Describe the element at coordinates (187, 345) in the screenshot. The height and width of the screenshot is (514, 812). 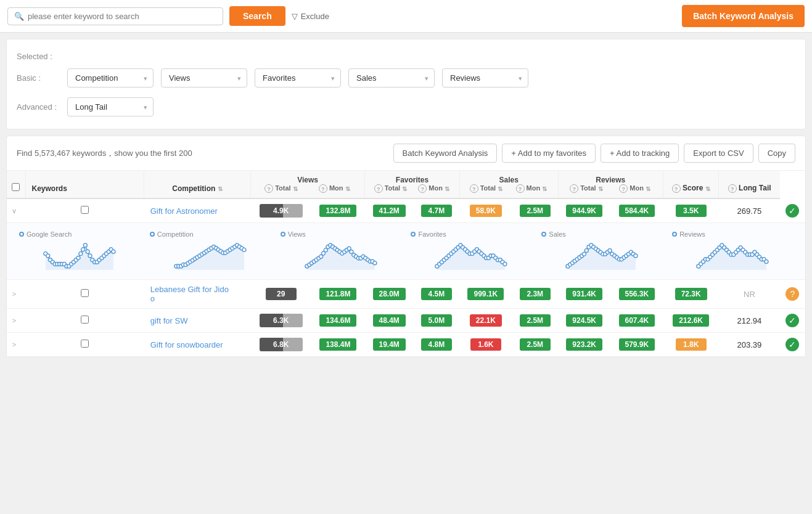
I see `keyword-link: Gift for snowboarder` at that location.